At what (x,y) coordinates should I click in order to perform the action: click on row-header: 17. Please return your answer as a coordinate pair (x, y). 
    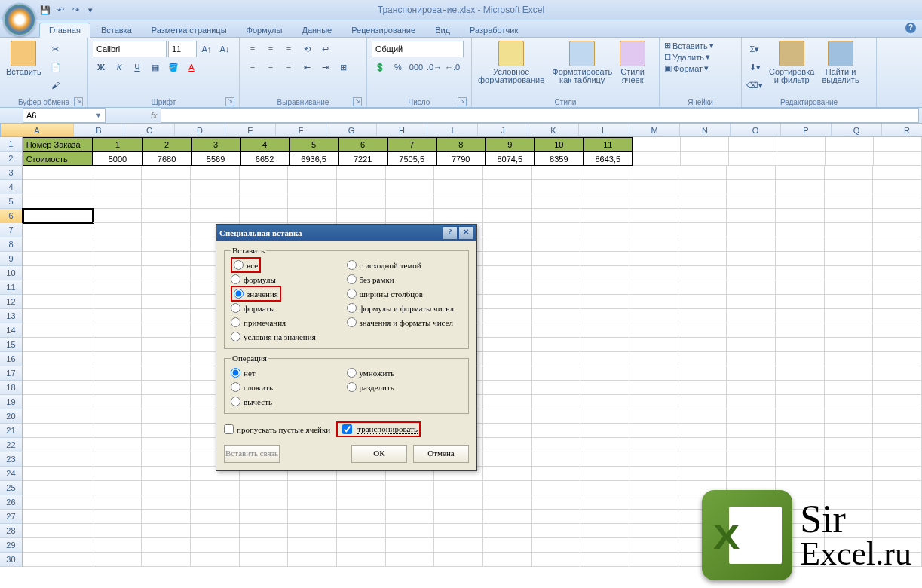
    Looking at the image, I should click on (11, 374).